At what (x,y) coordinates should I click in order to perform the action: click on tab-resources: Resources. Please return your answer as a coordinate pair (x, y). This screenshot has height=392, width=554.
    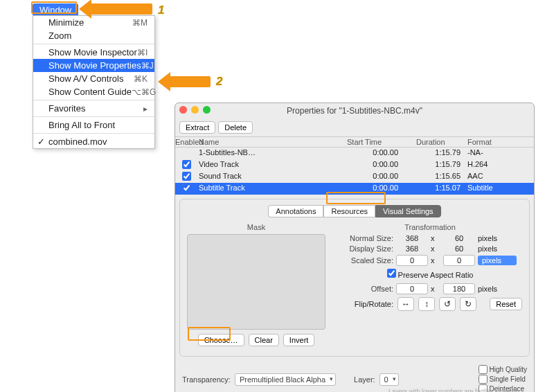
    Looking at the image, I should click on (349, 211).